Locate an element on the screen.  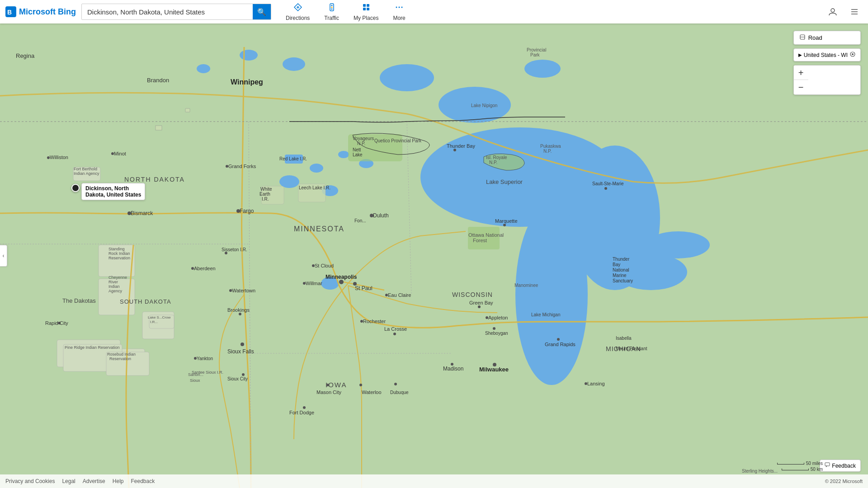
svg-text: Aberdeen is located at coordinates (205, 268).